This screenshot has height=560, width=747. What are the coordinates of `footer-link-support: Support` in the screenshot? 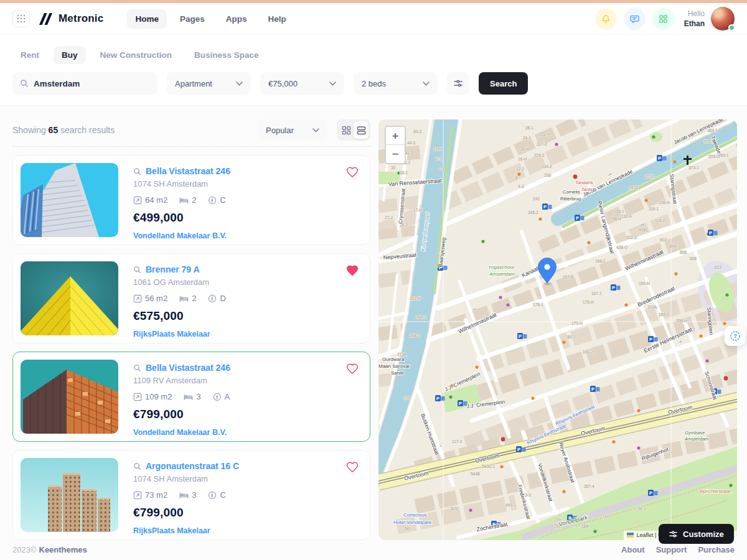 It's located at (672, 550).